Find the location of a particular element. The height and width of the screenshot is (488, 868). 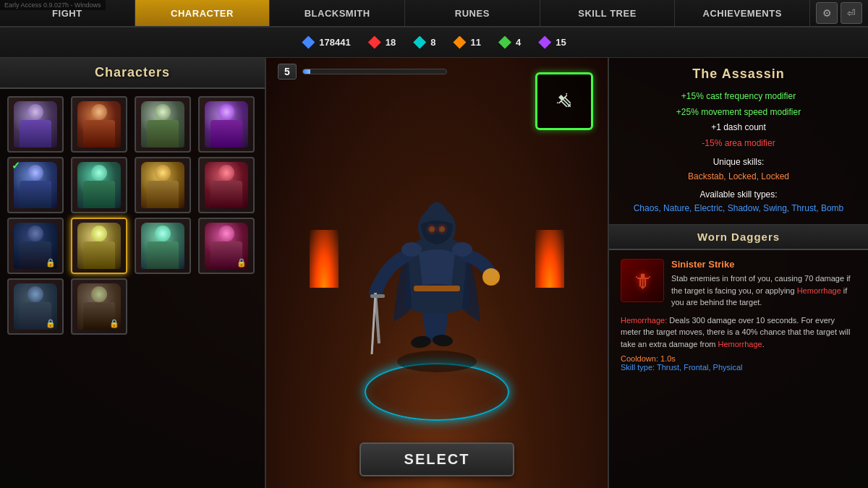

stat-movement-speed: +25% movement speed modifier is located at coordinates (739, 113).